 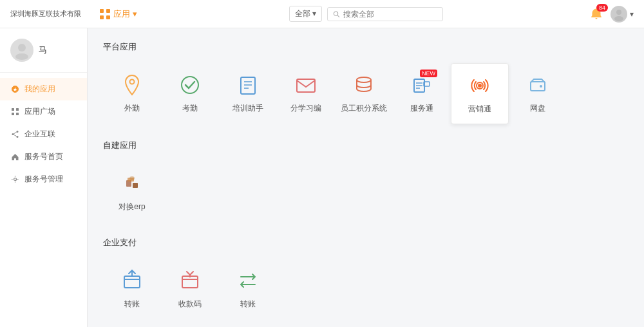 I want to click on sidebar-item-enterprise: 企业互联, so click(x=44, y=134).